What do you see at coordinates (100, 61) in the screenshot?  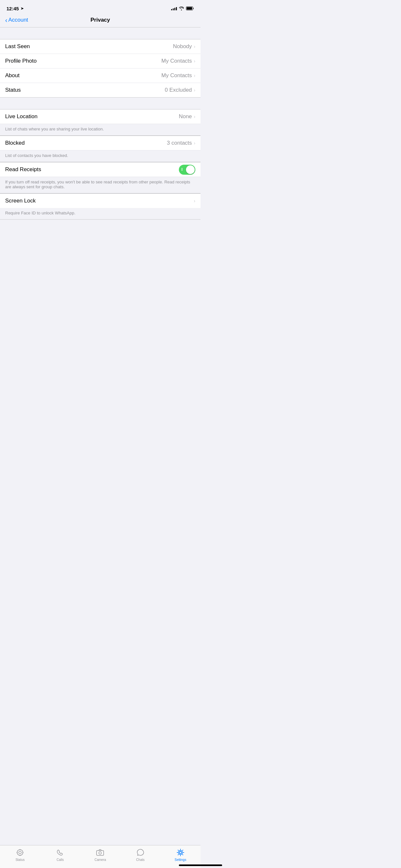 I see `profile-photo-row: Profile Photo My Contacts ›` at bounding box center [100, 61].